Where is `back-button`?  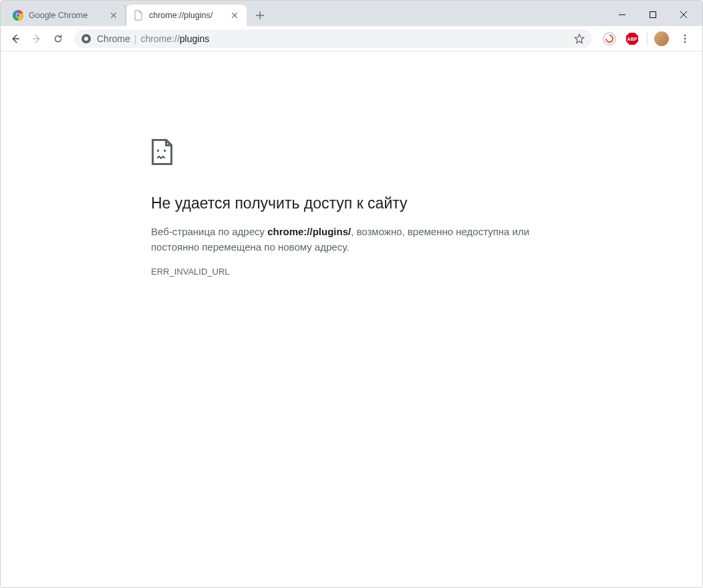
back-button is located at coordinates (15, 39).